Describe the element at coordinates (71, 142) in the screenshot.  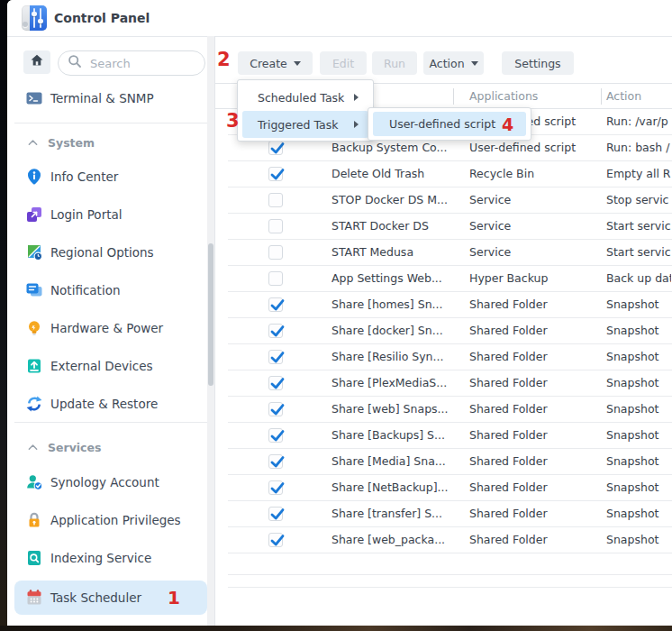
I see `sidebar-section-label: System` at that location.